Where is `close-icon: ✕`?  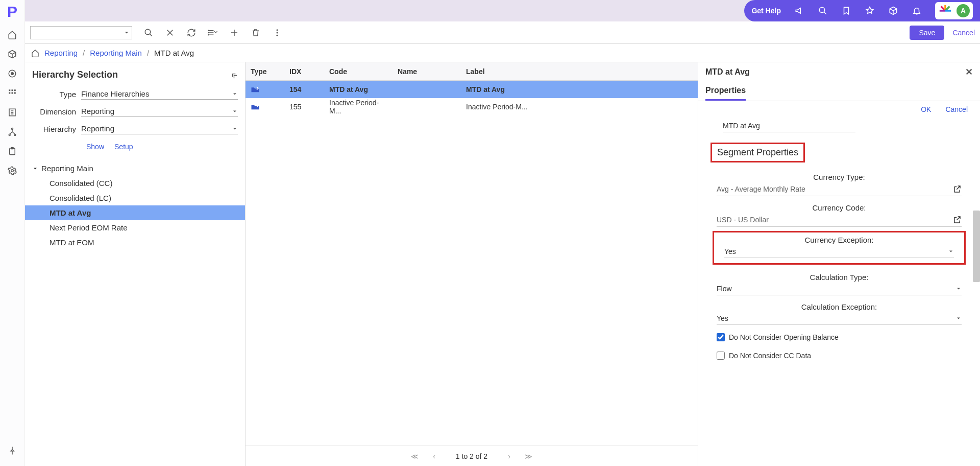
close-icon: ✕ is located at coordinates (969, 72).